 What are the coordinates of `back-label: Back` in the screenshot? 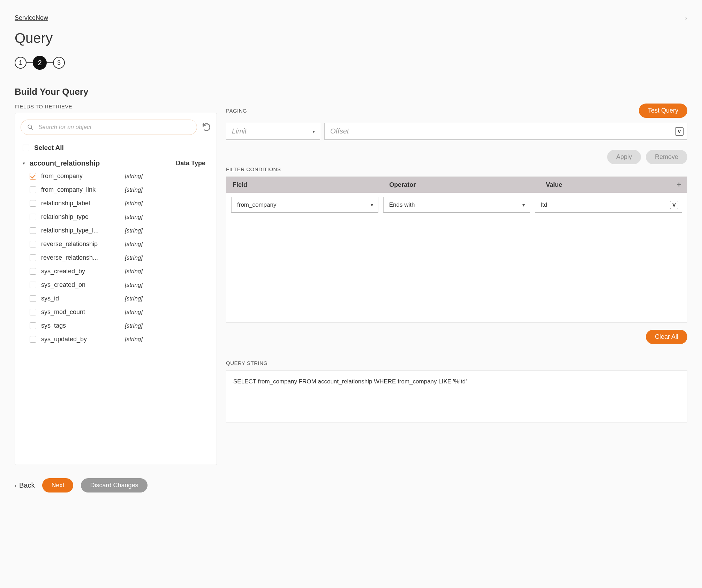 It's located at (27, 485).